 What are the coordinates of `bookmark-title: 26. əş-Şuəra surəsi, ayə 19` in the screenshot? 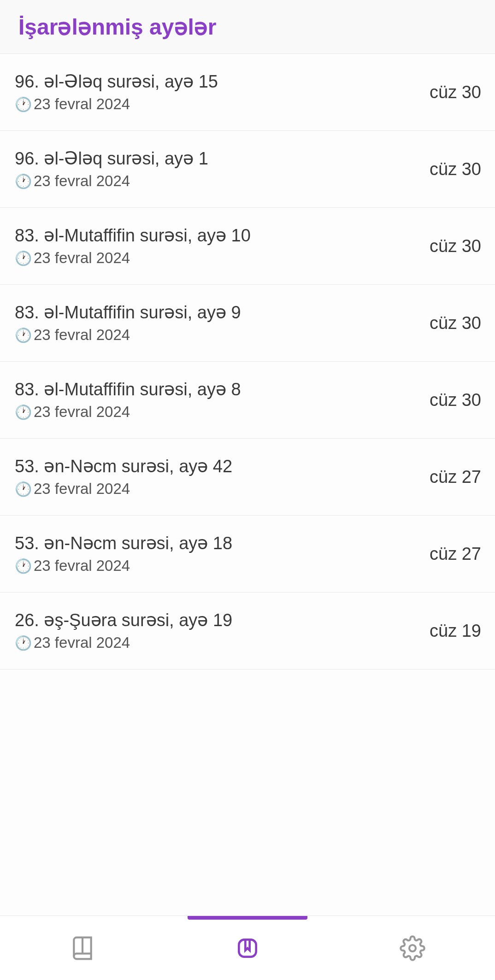 It's located at (124, 620).